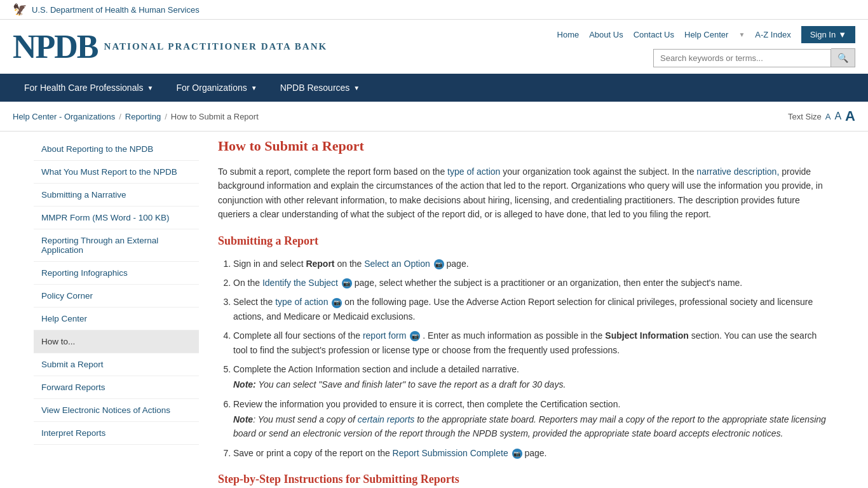 Image resolution: width=868 pixels, height=488 pixels. What do you see at coordinates (843, 58) in the screenshot?
I see `search-button: 🔍` at bounding box center [843, 58].